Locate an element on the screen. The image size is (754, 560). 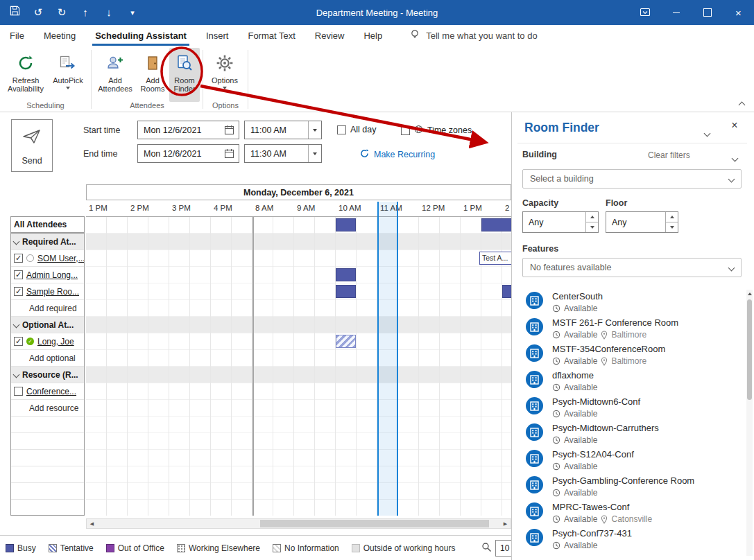
move-down-icon: ↓ is located at coordinates (109, 12).